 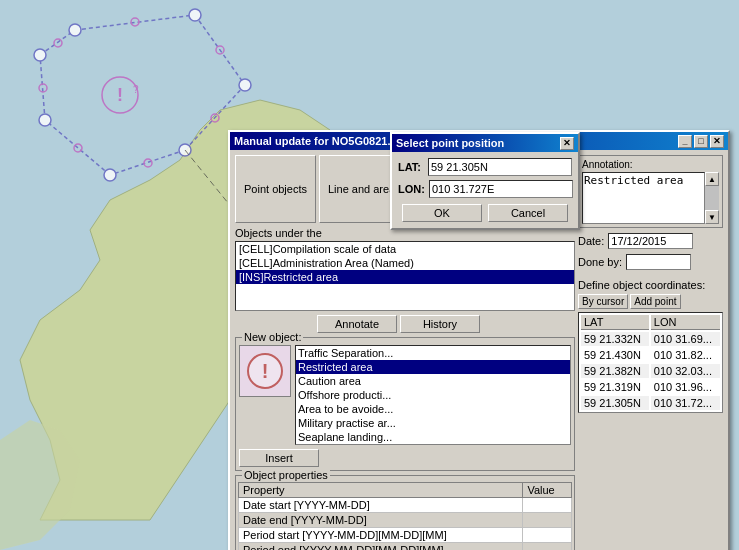 I want to click on maximize-button: □, so click(x=701, y=142).